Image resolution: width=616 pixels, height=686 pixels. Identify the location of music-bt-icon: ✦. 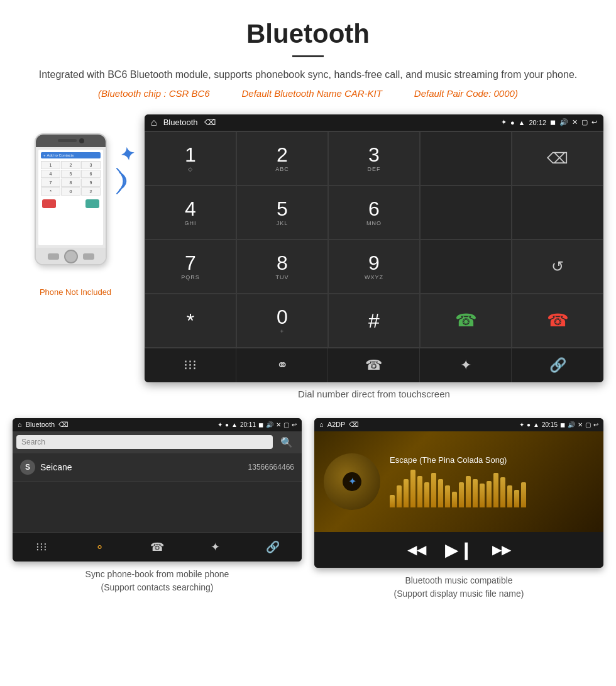
(522, 425).